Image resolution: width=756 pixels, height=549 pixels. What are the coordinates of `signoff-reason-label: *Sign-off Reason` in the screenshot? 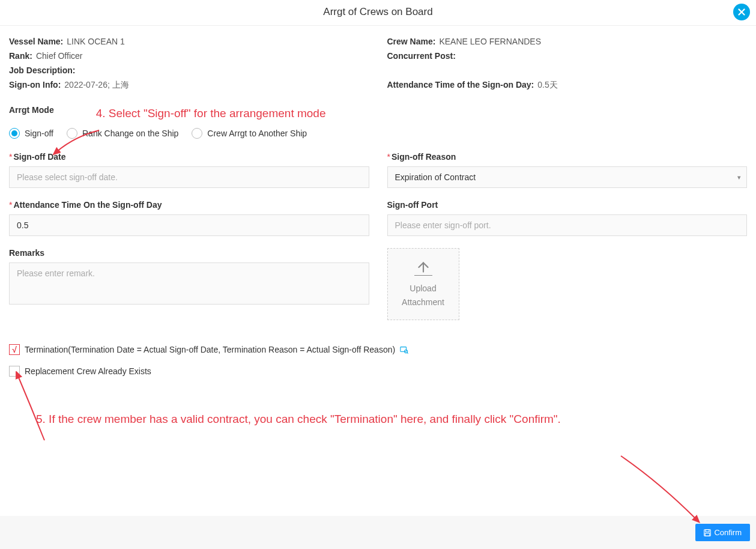 It's located at (567, 157).